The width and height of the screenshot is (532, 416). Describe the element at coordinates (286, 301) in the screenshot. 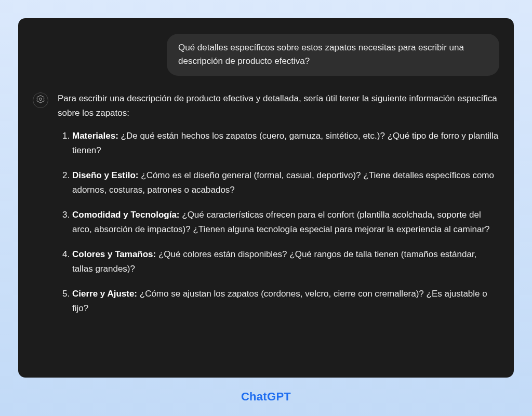

I see `list-item: Cierre y Ajuste: ¿Cómo se ajustan los za…` at that location.